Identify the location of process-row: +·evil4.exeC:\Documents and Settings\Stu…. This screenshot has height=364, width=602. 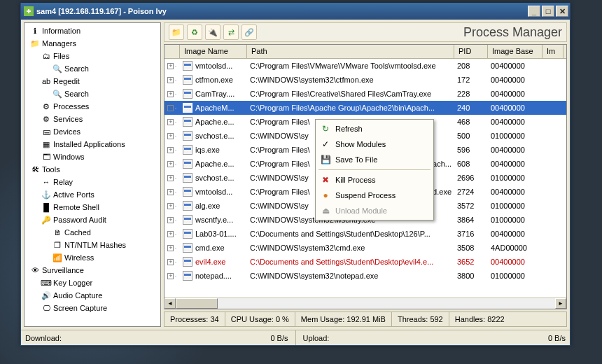
(365, 262).